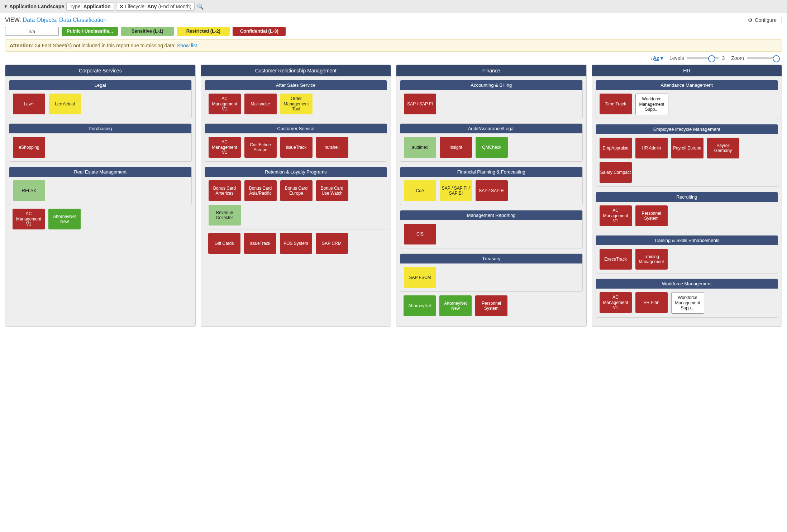 Image resolution: width=787 pixels, height=532 pixels. I want to click on column-header: Customer Relationship Management, so click(296, 71).